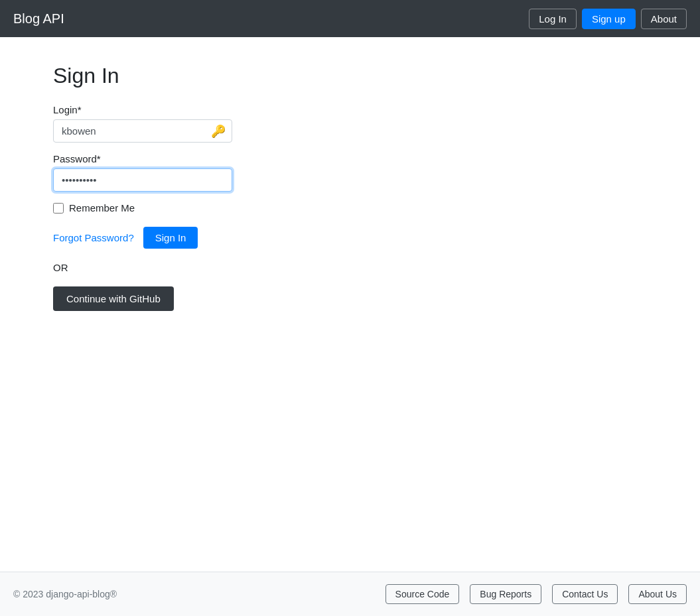  I want to click on key-icon: 🔑, so click(218, 131).